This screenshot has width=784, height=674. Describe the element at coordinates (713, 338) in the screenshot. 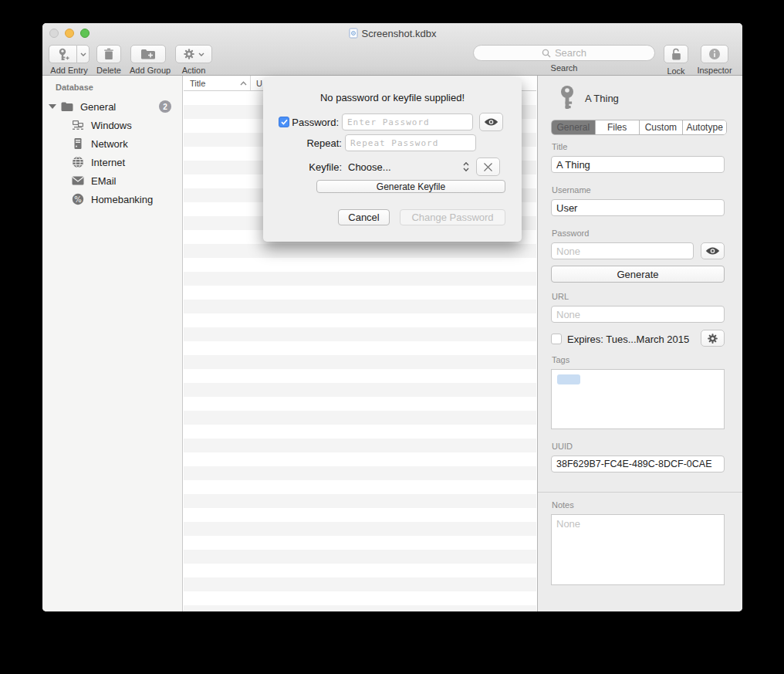

I see `expires-settings-button` at that location.